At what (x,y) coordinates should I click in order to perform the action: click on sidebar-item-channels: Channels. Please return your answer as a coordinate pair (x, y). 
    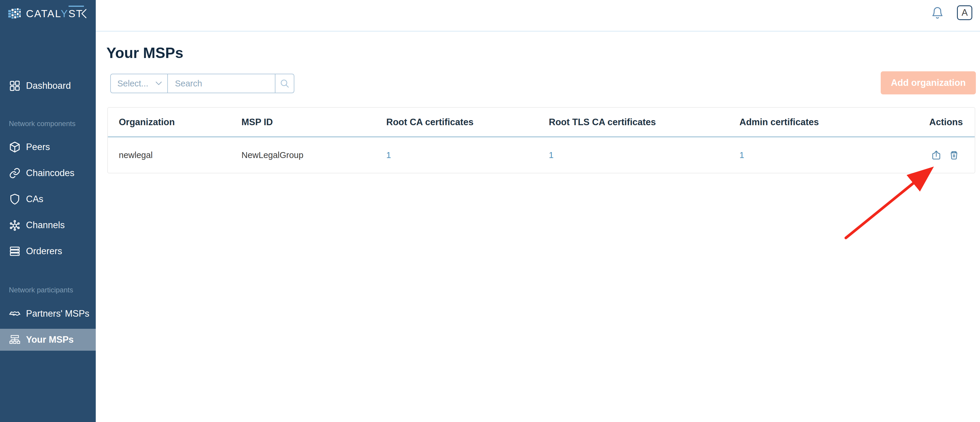
    Looking at the image, I should click on (48, 225).